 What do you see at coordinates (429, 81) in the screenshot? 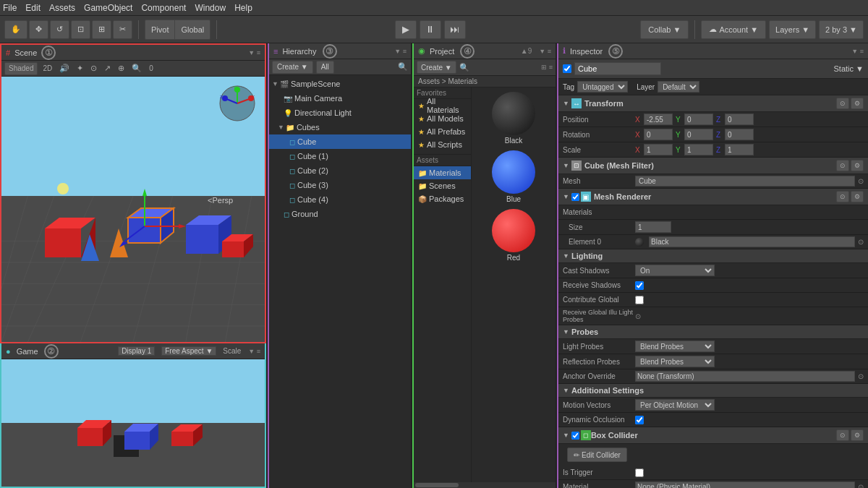
I see `assets-label: Assets` at bounding box center [429, 81].